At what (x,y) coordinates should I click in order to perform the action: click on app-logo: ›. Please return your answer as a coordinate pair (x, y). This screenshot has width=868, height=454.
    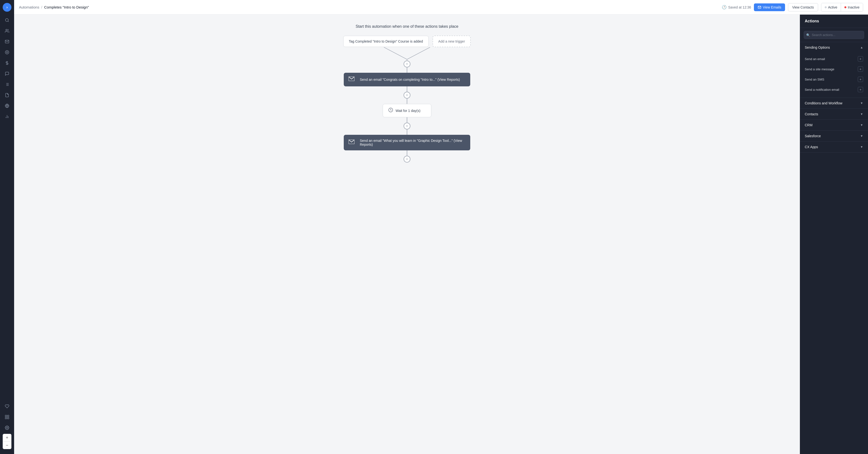
    Looking at the image, I should click on (7, 7).